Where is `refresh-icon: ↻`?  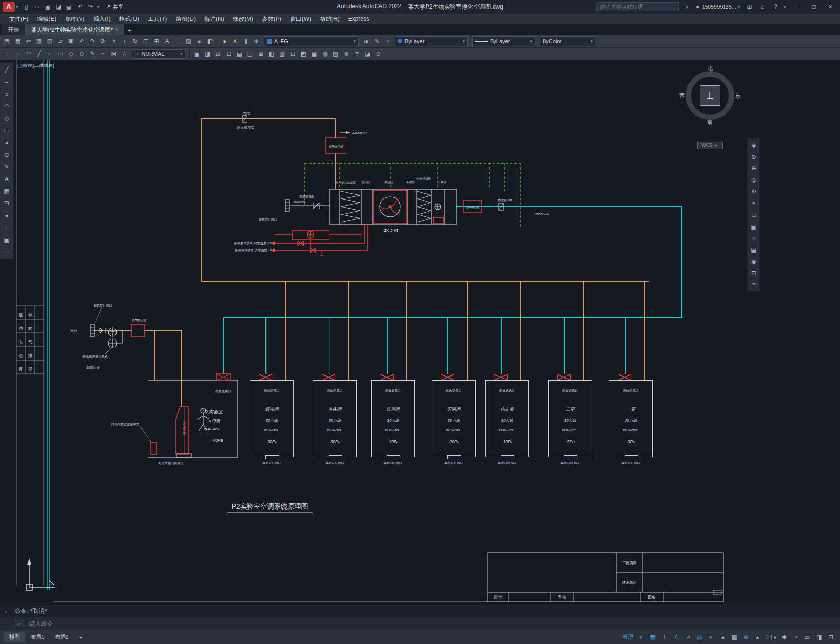 refresh-icon: ↻ is located at coordinates (754, 191).